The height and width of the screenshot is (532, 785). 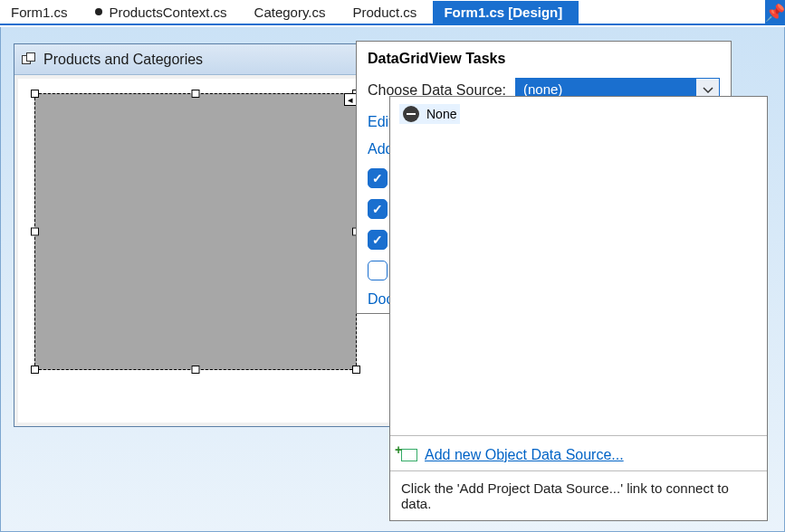 I want to click on datasource-hint: Click the 'Add Project Data Source...' l…, so click(x=579, y=496).